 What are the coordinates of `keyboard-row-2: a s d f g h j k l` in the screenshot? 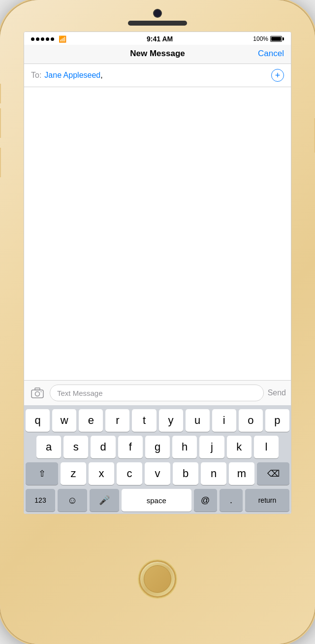 It's located at (158, 447).